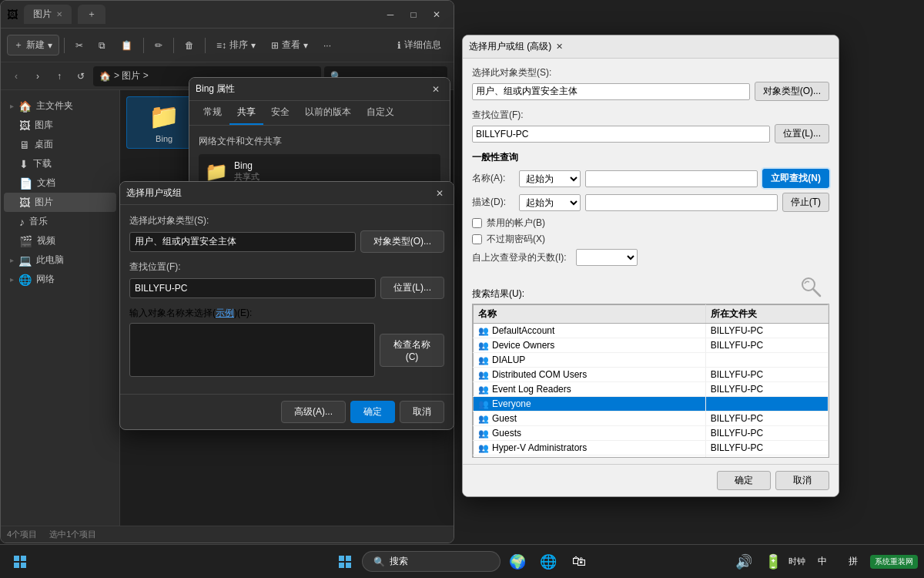 This screenshot has width=924, height=578. I want to click on tab-close-icon: ✕, so click(59, 14).